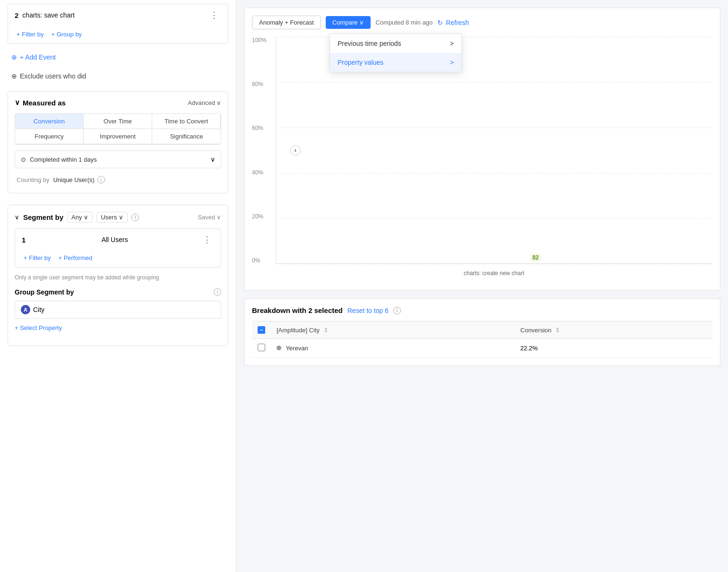 The height and width of the screenshot is (572, 728). I want to click on tab-significance: Significance, so click(186, 137).